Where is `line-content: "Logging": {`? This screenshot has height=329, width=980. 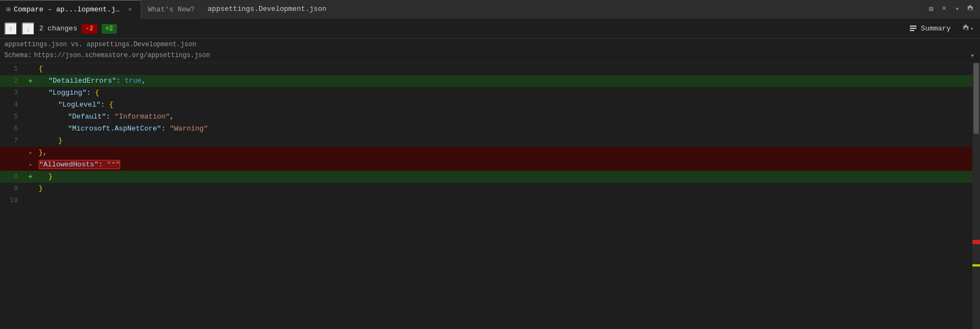
line-content: "Logging": { is located at coordinates (504, 93).